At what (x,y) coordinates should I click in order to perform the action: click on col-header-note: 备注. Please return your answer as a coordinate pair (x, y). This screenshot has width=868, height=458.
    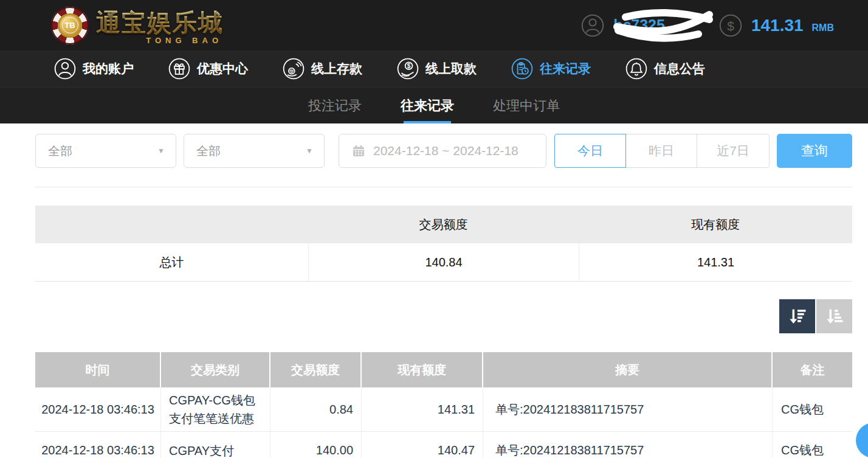
    Looking at the image, I should click on (812, 370).